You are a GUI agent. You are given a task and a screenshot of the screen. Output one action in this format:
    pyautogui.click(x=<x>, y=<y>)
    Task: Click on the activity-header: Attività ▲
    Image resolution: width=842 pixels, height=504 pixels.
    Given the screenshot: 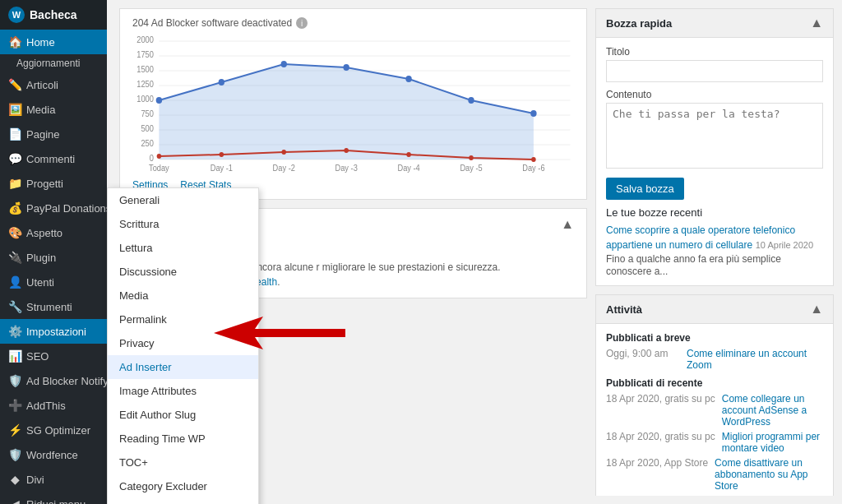 What is the action you would take?
    pyautogui.click(x=715, y=309)
    